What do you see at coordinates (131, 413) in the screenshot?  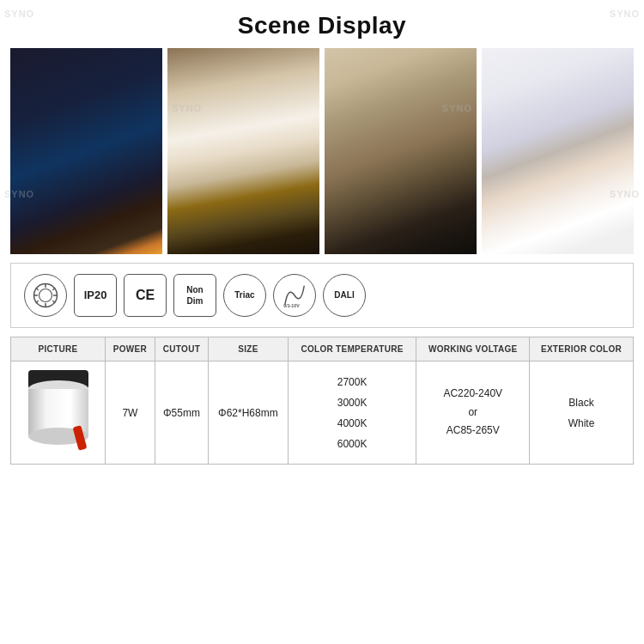 I see `product-power: 7W` at bounding box center [131, 413].